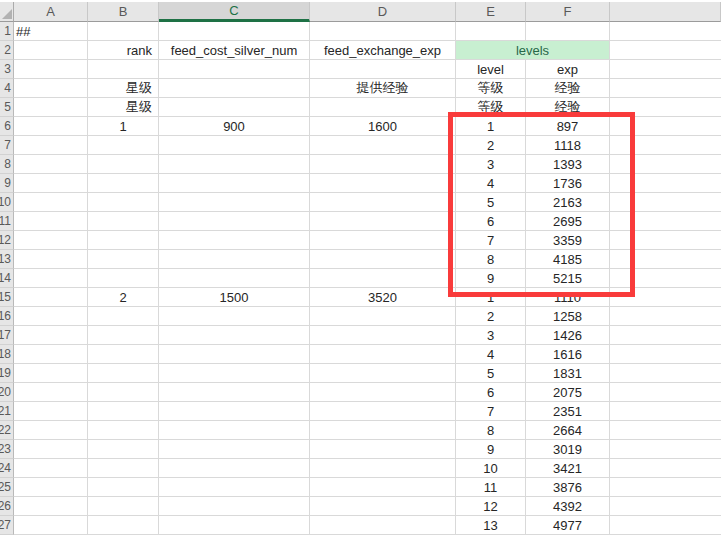 The height and width of the screenshot is (535, 721). I want to click on cell-A20, so click(51, 392).